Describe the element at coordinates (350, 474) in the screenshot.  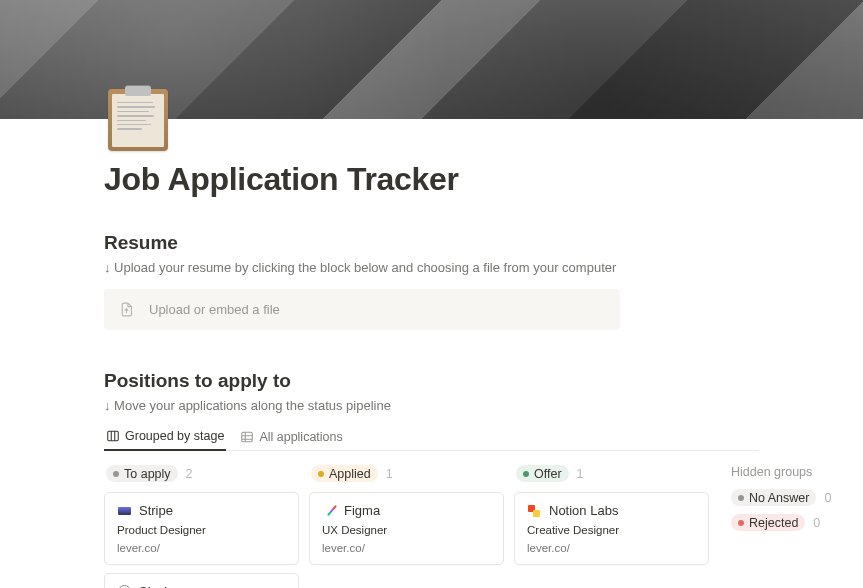
I see `stage-label: Applied` at that location.